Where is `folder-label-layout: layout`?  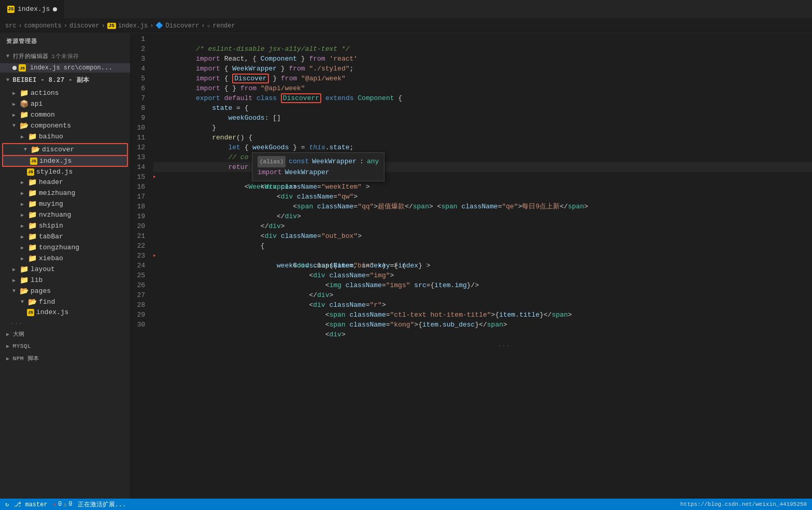 folder-label-layout: layout is located at coordinates (42, 270).